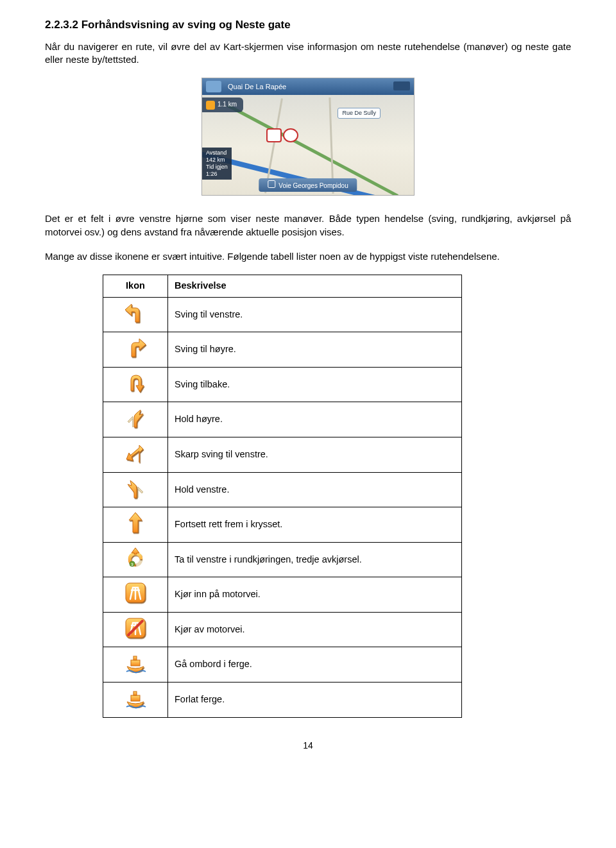  I want to click on section-heading: 2.2.3.2 Forhåndsvisning av sving og Nest…, so click(308, 26).